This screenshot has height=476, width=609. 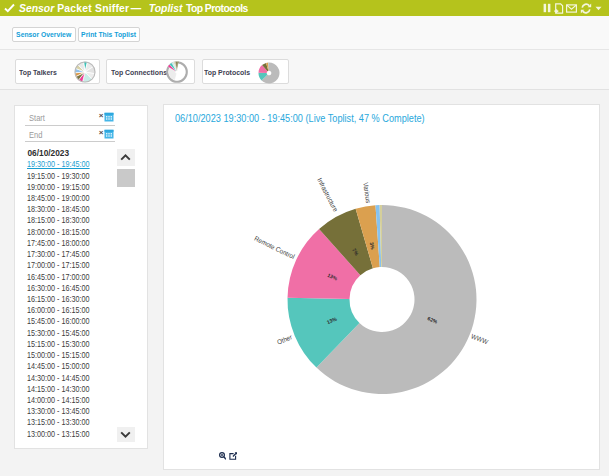 What do you see at coordinates (586, 8) in the screenshot?
I see `refresh-icon` at bounding box center [586, 8].